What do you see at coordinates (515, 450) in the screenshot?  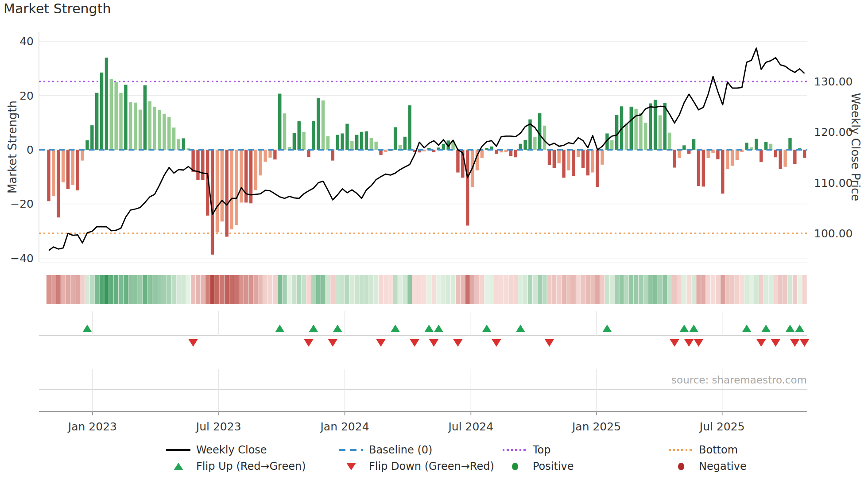 I see `top-dotted-icon` at bounding box center [515, 450].